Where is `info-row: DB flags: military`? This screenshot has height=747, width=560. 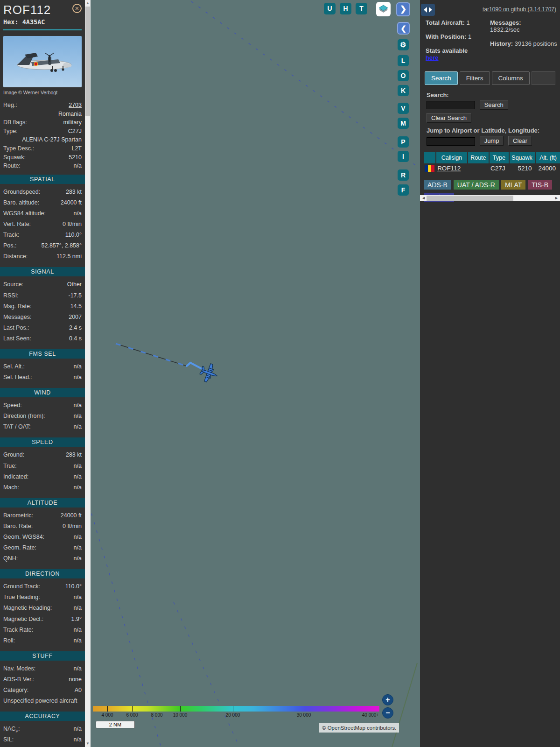 info-row: DB flags: military is located at coordinates (42, 122).